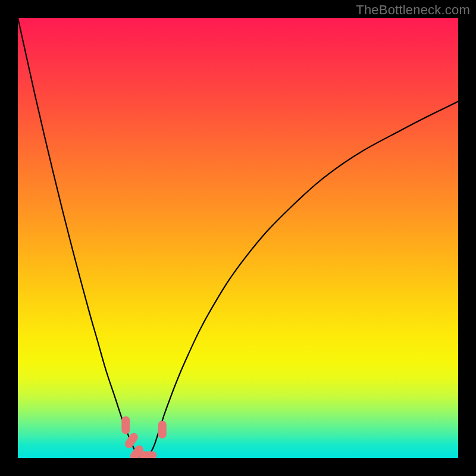 This screenshot has height=476, width=476. Describe the element at coordinates (413, 10) in the screenshot. I see `watermark-text: TheBottleneck.com` at that location.